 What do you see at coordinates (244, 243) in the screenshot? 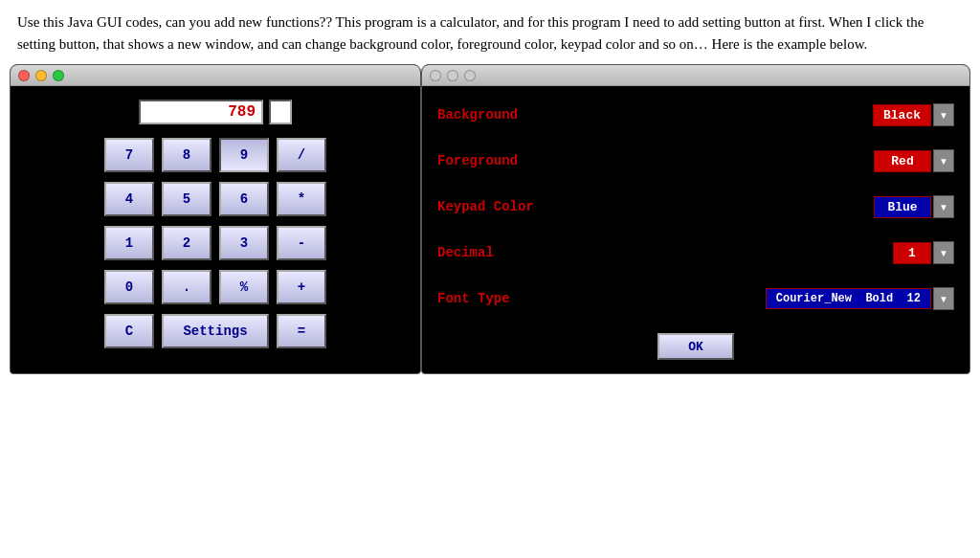
I see `btn-3: 3` at bounding box center [244, 243].